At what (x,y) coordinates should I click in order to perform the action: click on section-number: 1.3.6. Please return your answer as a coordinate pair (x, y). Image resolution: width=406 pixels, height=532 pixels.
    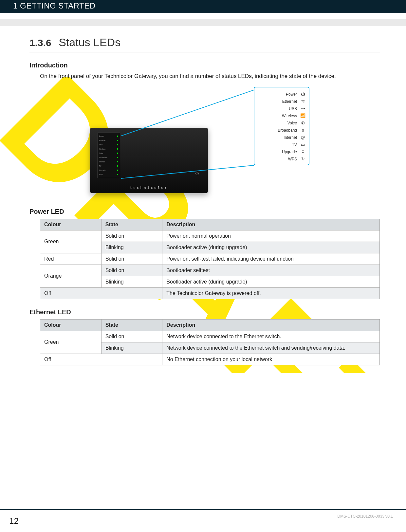
    Looking at the image, I should click on (41, 43).